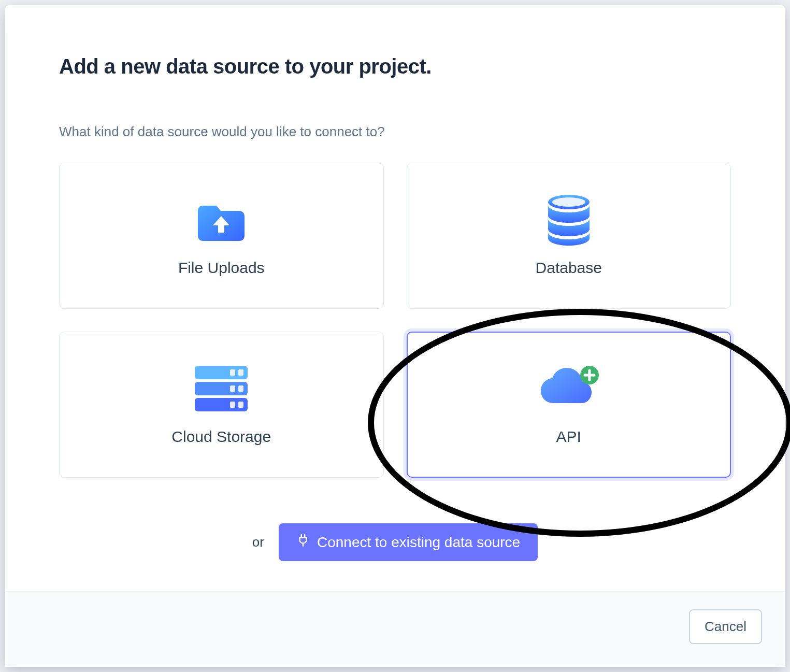 Image resolution: width=790 pixels, height=672 pixels. What do you see at coordinates (221, 389) in the screenshot?
I see `server-stack-icon` at bounding box center [221, 389].